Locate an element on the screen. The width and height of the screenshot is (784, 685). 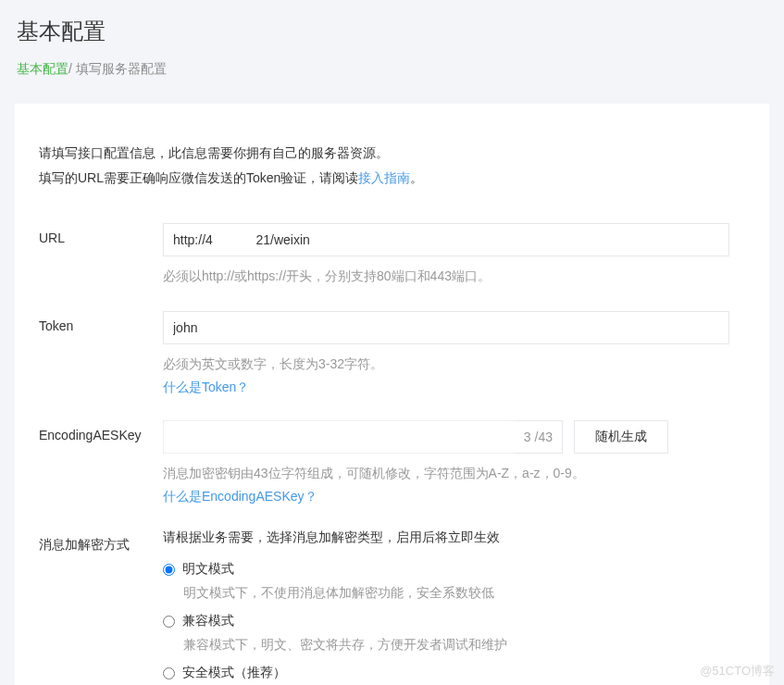
aes-count: 3 /43 is located at coordinates (539, 437).